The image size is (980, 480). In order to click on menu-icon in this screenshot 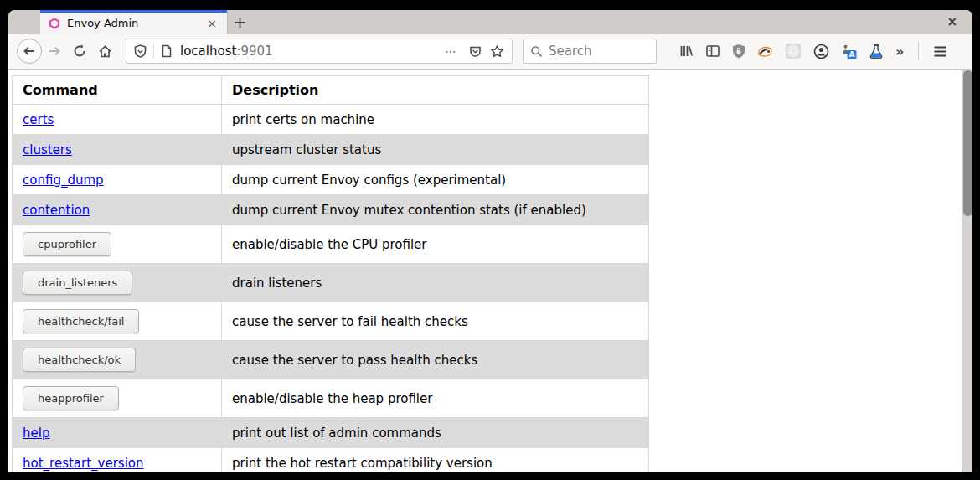, I will do `click(940, 52)`.